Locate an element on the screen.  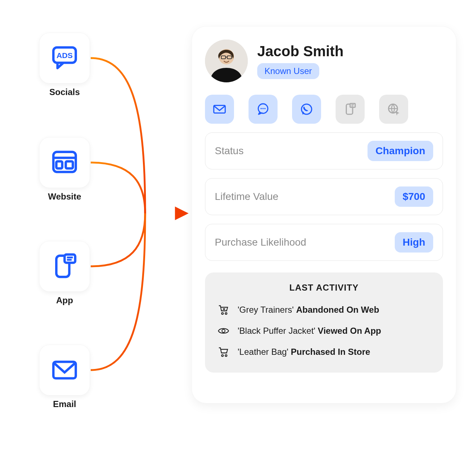
avatar is located at coordinates (226, 61).